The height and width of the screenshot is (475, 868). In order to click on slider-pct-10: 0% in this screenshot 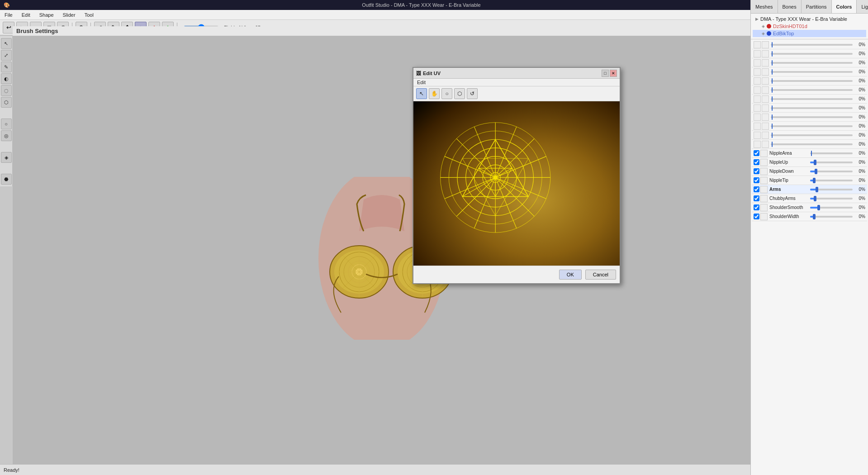, I will do `click(859, 126)`.